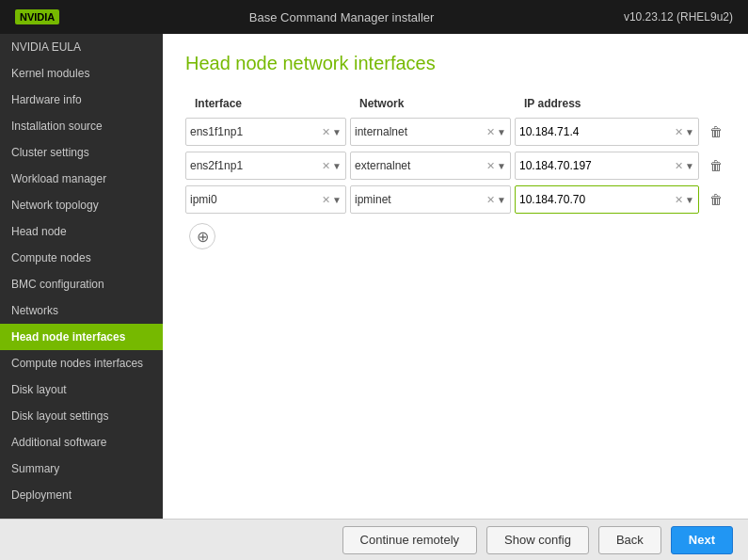 This screenshot has width=748, height=560. Describe the element at coordinates (630, 540) in the screenshot. I see `back-button: Back` at that location.